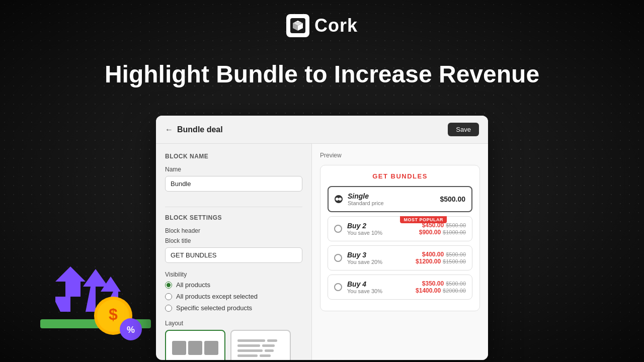 Image resolution: width=644 pixels, height=362 pixels. I want to click on bundle-prices-buy3: $400.00 $500.00 $1200.00 $1500.00, so click(441, 258).